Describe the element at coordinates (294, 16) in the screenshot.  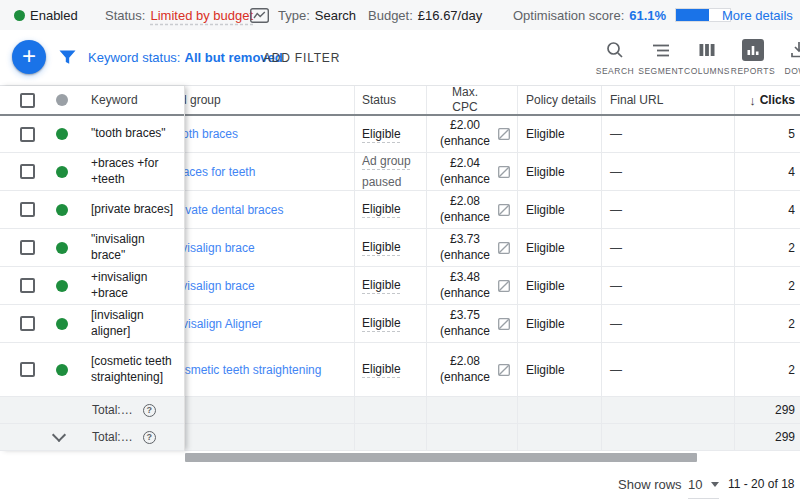
I see `type-label: Type:` at that location.